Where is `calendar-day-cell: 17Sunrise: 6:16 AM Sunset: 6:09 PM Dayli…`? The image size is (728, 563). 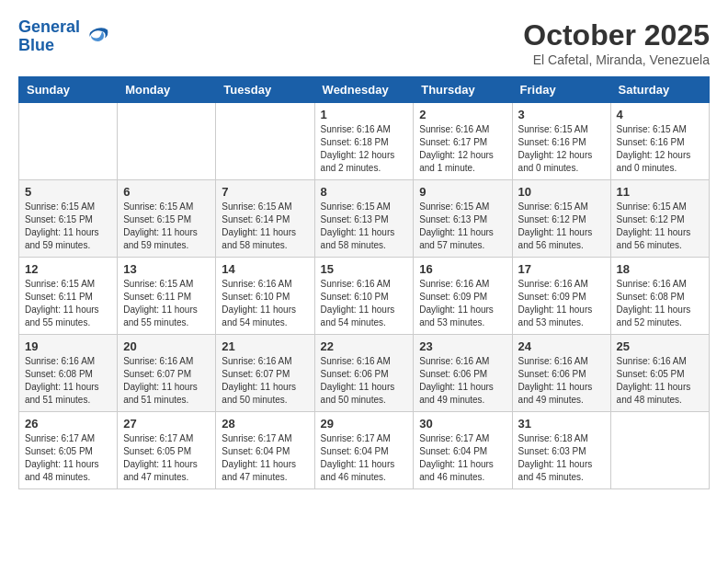 calendar-day-cell: 17Sunrise: 6:16 AM Sunset: 6:09 PM Dayli… is located at coordinates (561, 296).